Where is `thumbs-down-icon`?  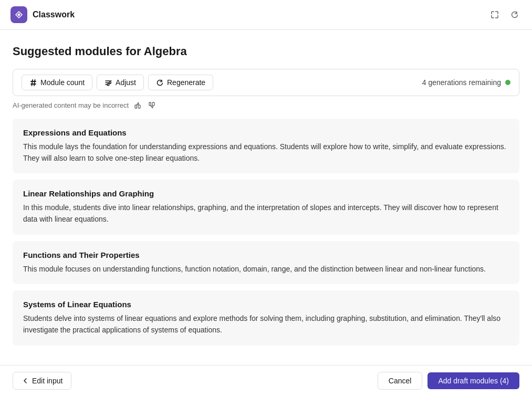 thumbs-down-icon is located at coordinates (152, 105).